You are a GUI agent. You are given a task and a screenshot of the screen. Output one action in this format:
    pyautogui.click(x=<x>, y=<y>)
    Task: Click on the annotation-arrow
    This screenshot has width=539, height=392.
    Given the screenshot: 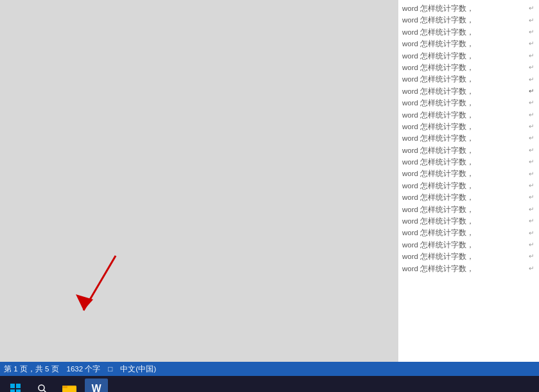 What is the action you would take?
    pyautogui.click(x=96, y=288)
    